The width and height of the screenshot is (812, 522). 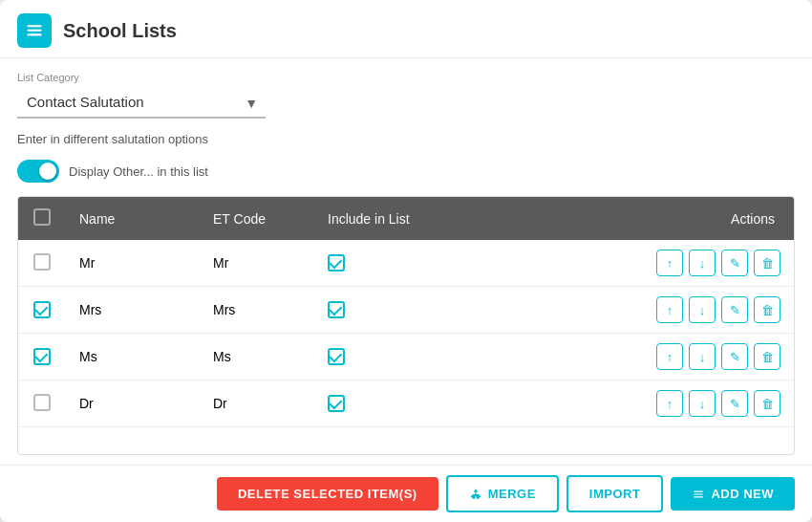 What do you see at coordinates (257, 264) in the screenshot?
I see `row-etcode: Mr` at bounding box center [257, 264].